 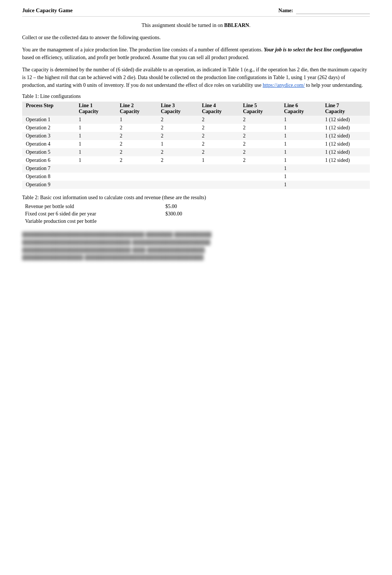 I want to click on table-row: Operation 21222211 (12 sided), so click(x=196, y=128).